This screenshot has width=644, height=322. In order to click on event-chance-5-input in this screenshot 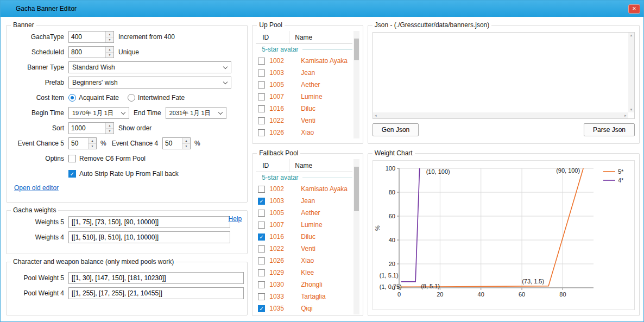, I will do `click(78, 143)`.